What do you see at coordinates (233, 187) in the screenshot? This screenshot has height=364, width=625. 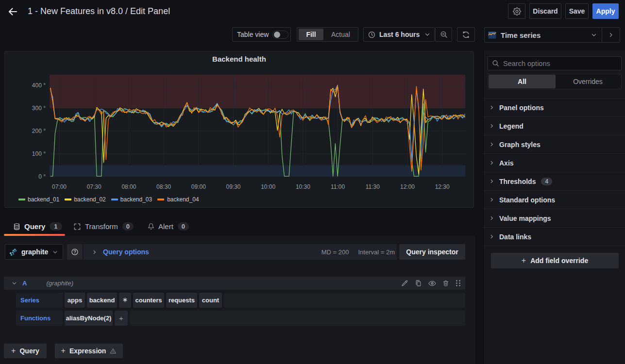 I see `svg-text: 09:30` at bounding box center [233, 187].